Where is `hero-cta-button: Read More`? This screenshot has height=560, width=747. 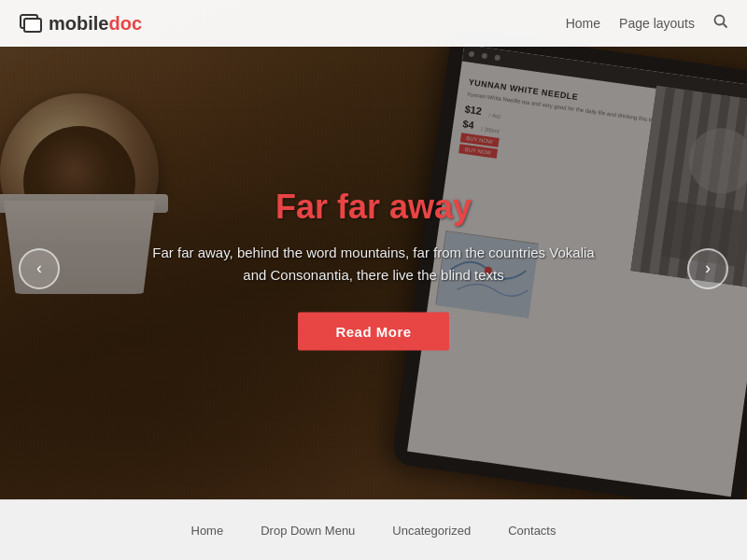 hero-cta-button: Read More is located at coordinates (374, 330).